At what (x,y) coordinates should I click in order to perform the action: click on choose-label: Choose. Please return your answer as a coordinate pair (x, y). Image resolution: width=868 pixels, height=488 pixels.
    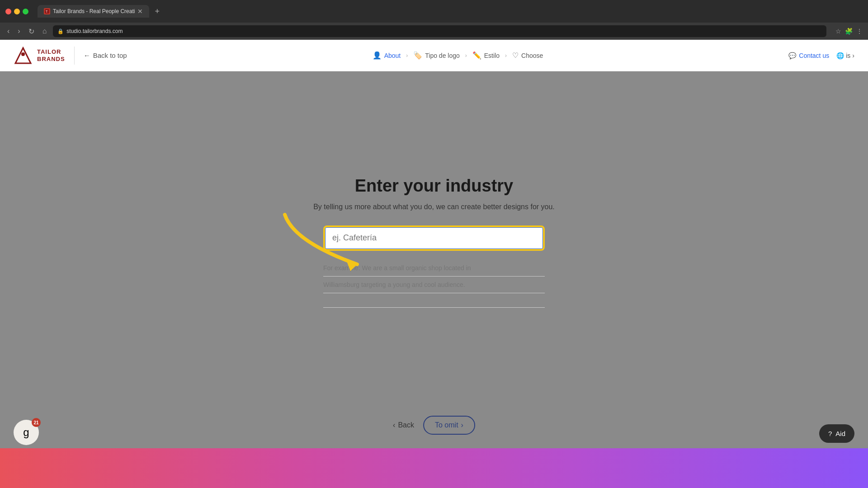
    Looking at the image, I should click on (532, 56).